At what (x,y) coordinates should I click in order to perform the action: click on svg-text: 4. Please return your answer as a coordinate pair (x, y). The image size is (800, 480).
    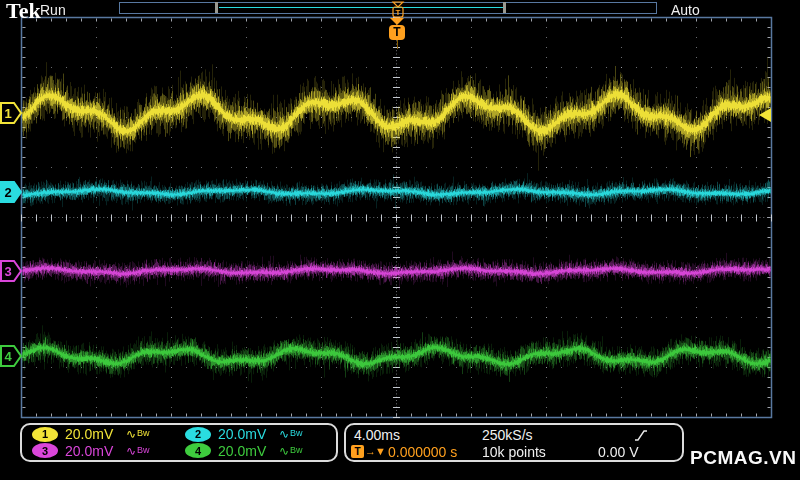
    Looking at the image, I should click on (8, 356).